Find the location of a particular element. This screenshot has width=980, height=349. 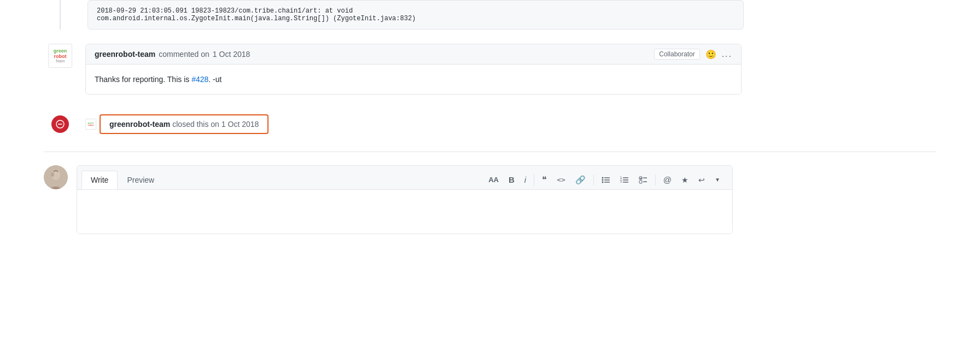

toolbar-mention-button: @ is located at coordinates (667, 179).